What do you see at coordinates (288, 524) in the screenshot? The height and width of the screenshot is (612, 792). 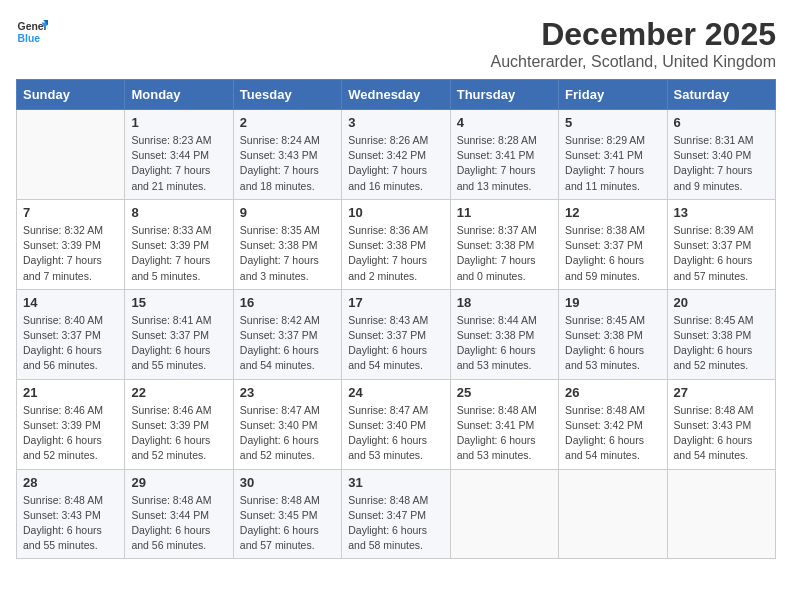 I see `cell-content: Sunrise: 8:48 AMSunset: 3:45 PMDaylight:…` at bounding box center [288, 524].